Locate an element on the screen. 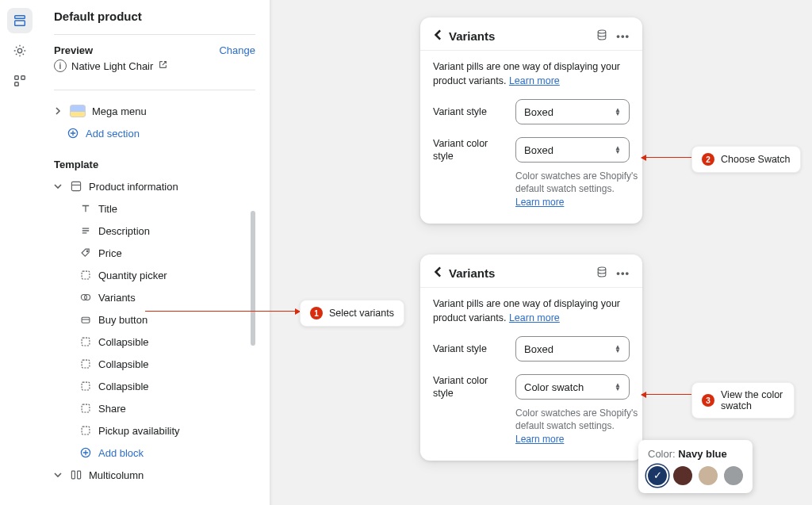 This screenshot has width=812, height=505. preview-label: Preview is located at coordinates (73, 51).